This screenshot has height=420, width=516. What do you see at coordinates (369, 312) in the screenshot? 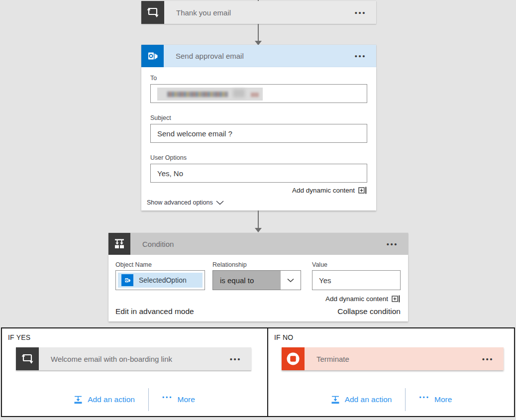
I see `collapse-condition-link: Collapse condition` at bounding box center [369, 312].